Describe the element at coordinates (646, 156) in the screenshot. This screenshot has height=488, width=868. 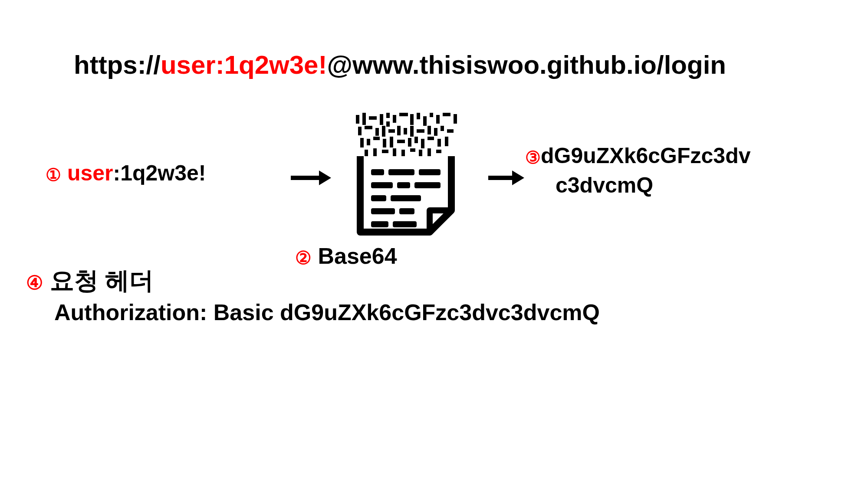
I see `step3-line1: dG9uZXk6cGFzc3dv` at that location.